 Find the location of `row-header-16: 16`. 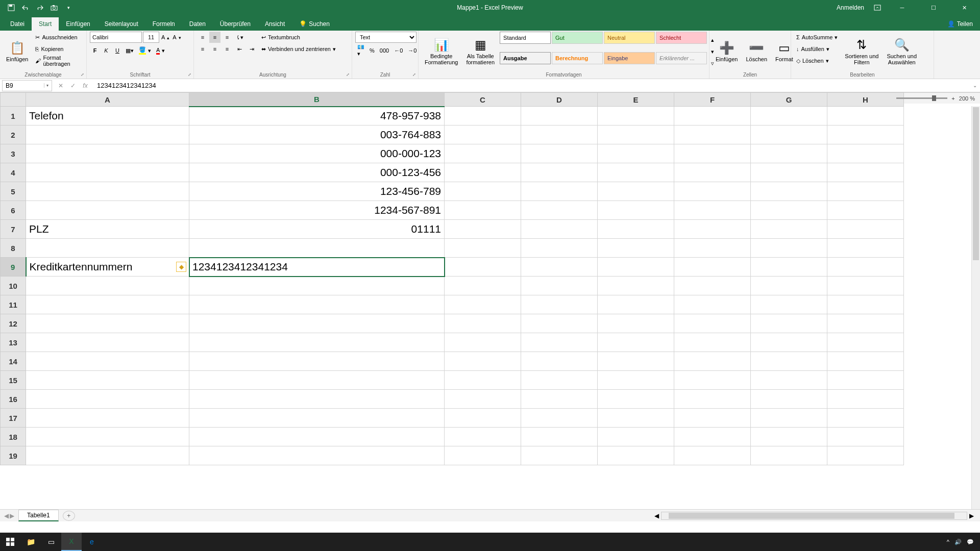

row-header-16: 16 is located at coordinates (13, 399).